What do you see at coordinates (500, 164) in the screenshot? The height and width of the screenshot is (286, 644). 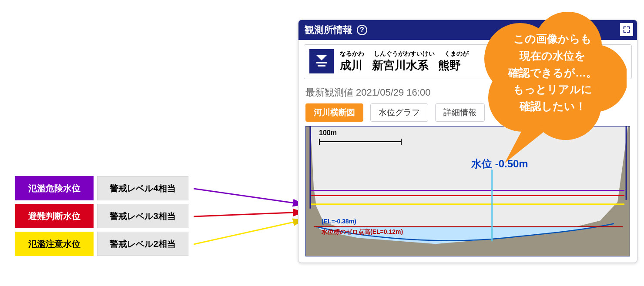 I see `water-level-label: 水位 -0.50m` at bounding box center [500, 164].